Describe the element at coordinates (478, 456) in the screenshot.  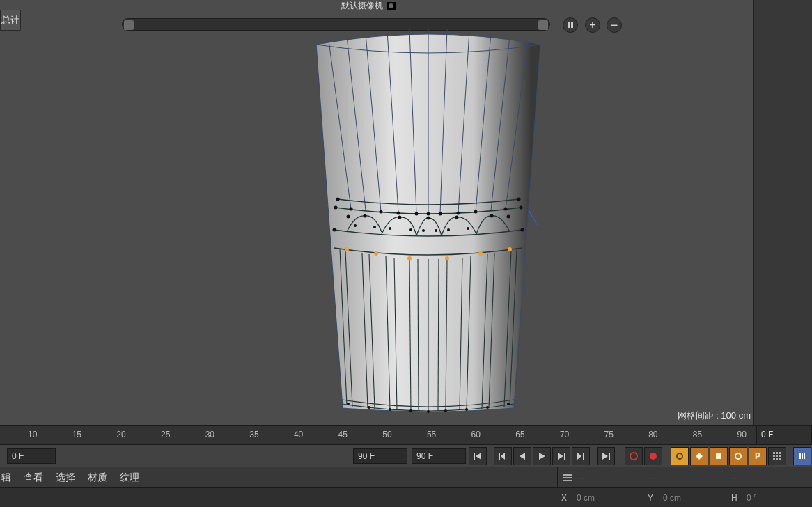
I see `go-start-icon` at that location.